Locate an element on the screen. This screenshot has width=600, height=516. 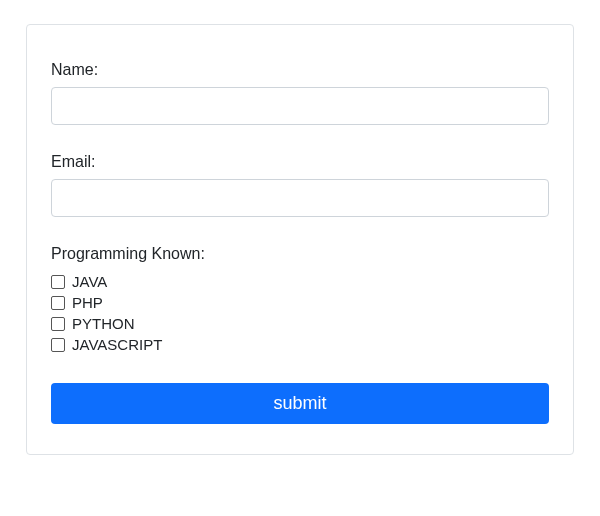
email-label: Email: is located at coordinates (300, 162).